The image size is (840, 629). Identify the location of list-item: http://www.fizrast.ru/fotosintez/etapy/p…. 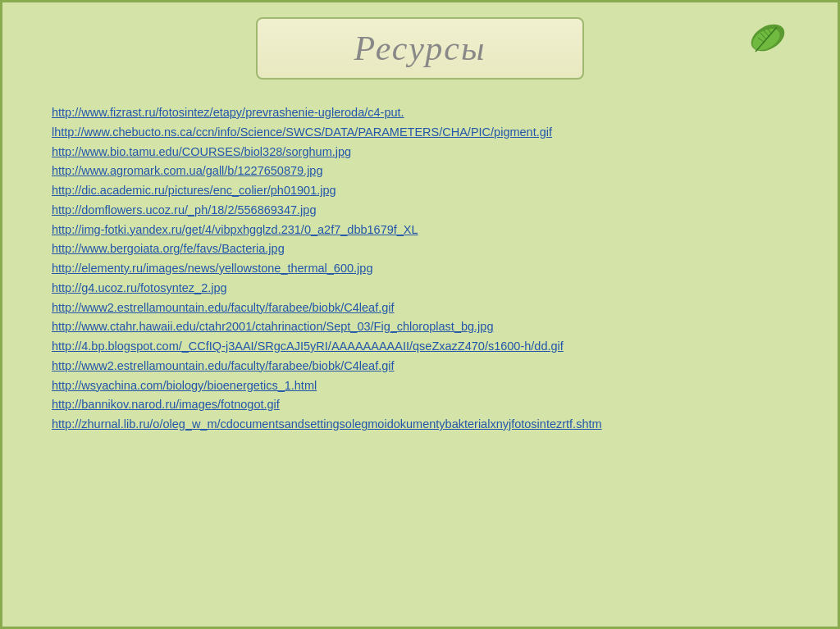
(420, 113).